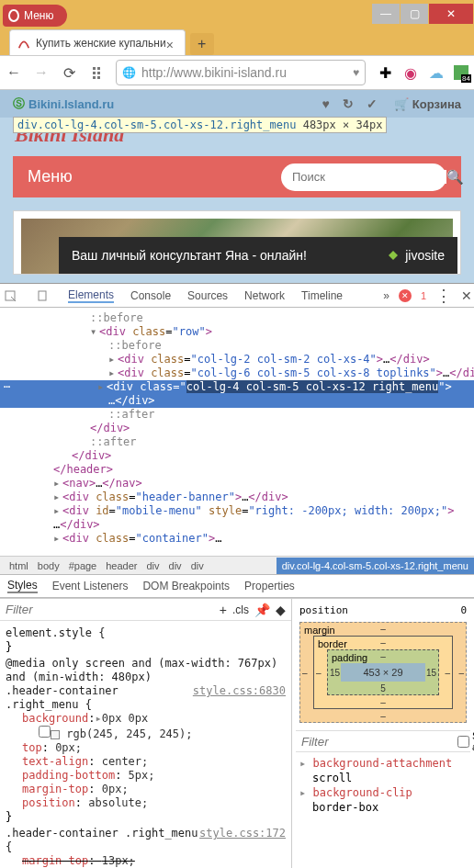 This screenshot has height=868, width=474. Describe the element at coordinates (244, 73) in the screenshot. I see `url-input` at that location.